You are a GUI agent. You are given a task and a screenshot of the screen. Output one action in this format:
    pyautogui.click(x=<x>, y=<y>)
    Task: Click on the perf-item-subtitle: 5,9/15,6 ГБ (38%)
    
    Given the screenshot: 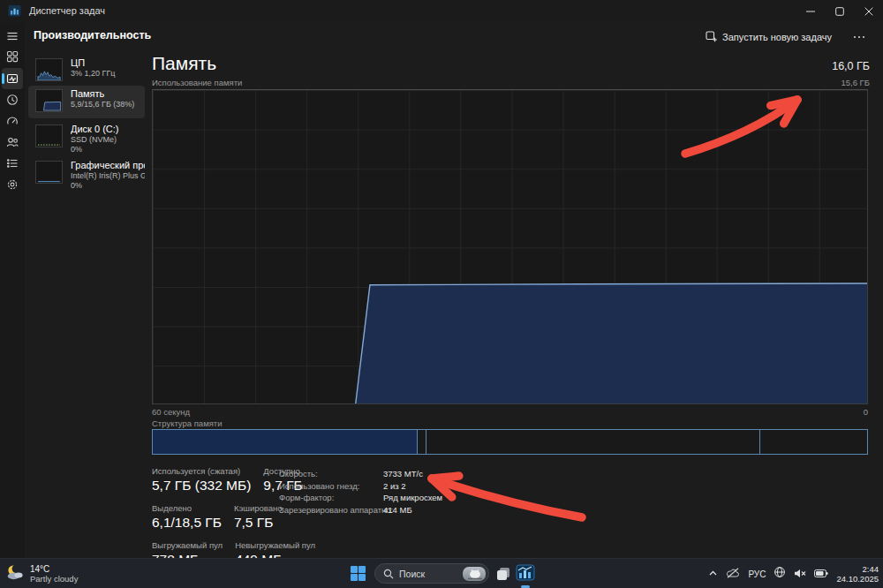 What is the action you would take?
    pyautogui.click(x=108, y=104)
    